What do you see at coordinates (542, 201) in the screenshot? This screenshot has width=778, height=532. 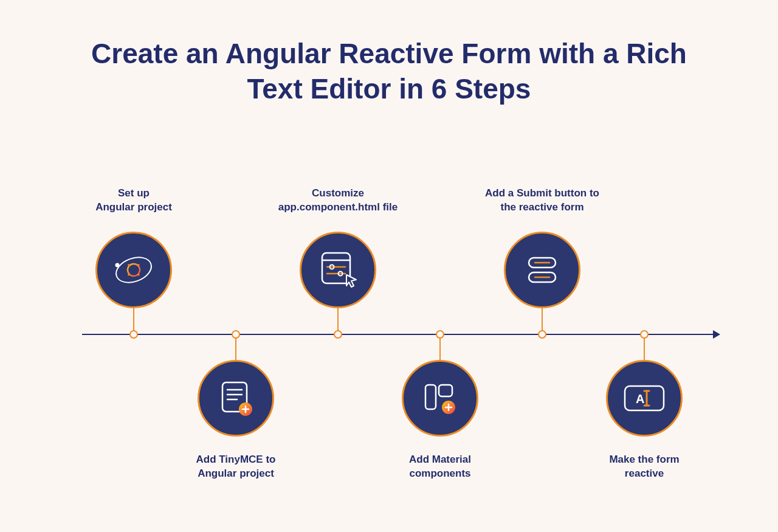 I see `step-label-5: Add a Submit button tothe reactive form` at bounding box center [542, 201].